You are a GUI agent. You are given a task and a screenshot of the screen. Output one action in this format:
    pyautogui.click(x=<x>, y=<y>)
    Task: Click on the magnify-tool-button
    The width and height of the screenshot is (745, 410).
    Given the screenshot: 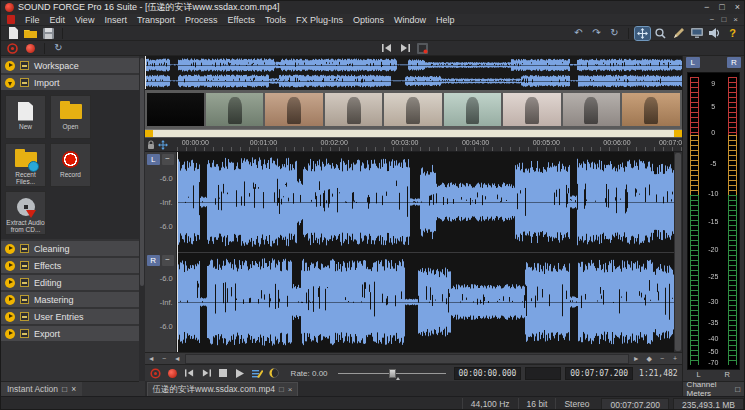 What is the action you would take?
    pyautogui.click(x=660, y=34)
    